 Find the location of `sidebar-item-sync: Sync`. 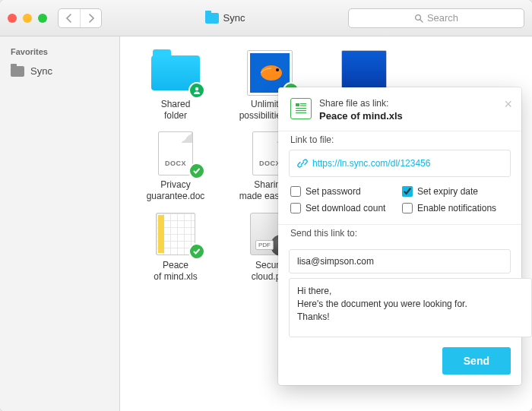

sidebar-item-sync: Sync is located at coordinates (59, 71).